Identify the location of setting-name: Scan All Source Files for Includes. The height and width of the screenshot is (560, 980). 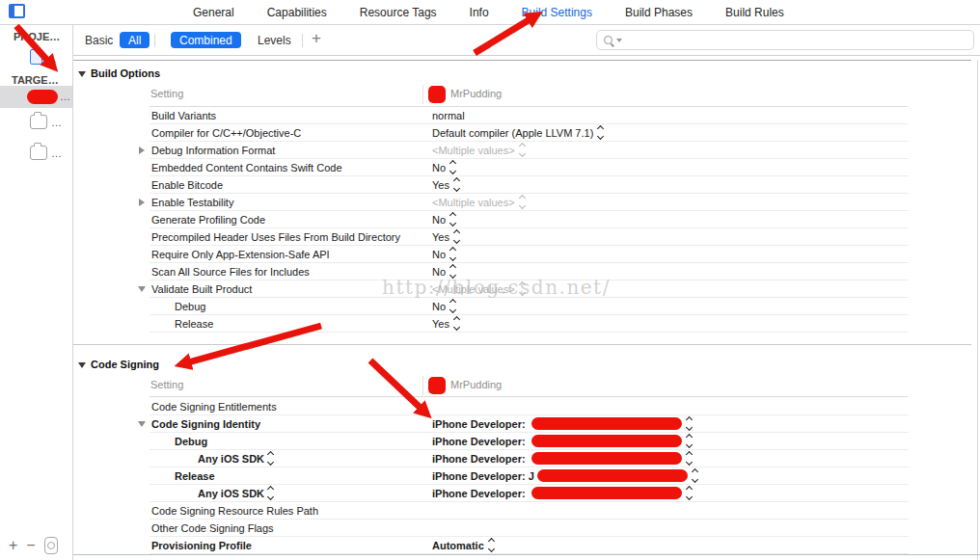
(231, 272).